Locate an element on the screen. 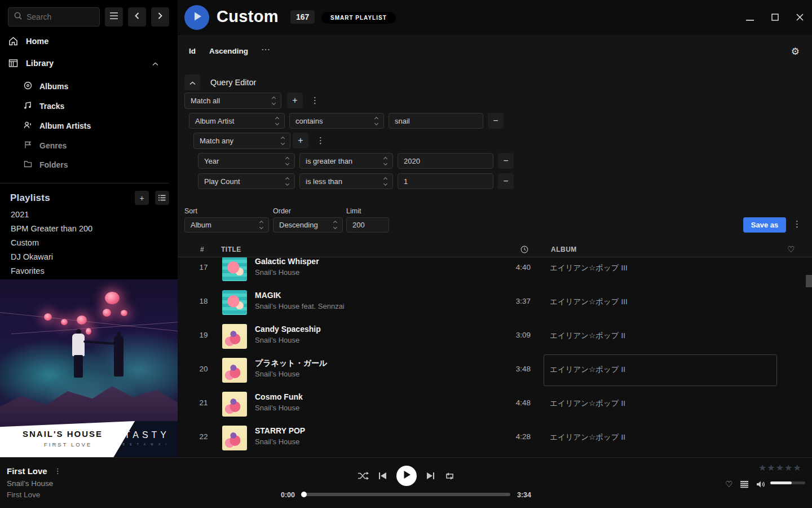 The width and height of the screenshot is (812, 508). table-row: 17 Galactic Whisper Snail’s House 4:40 エ… is located at coordinates (495, 270).